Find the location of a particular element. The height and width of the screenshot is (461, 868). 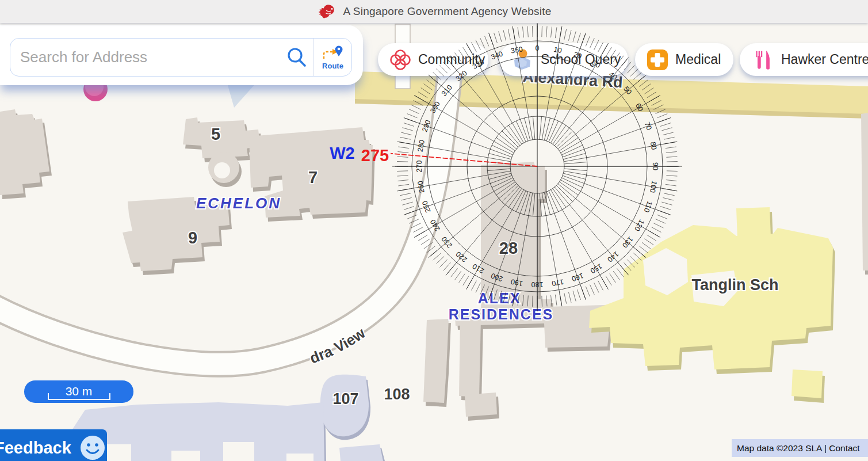

community-button: Community is located at coordinates (433, 60).